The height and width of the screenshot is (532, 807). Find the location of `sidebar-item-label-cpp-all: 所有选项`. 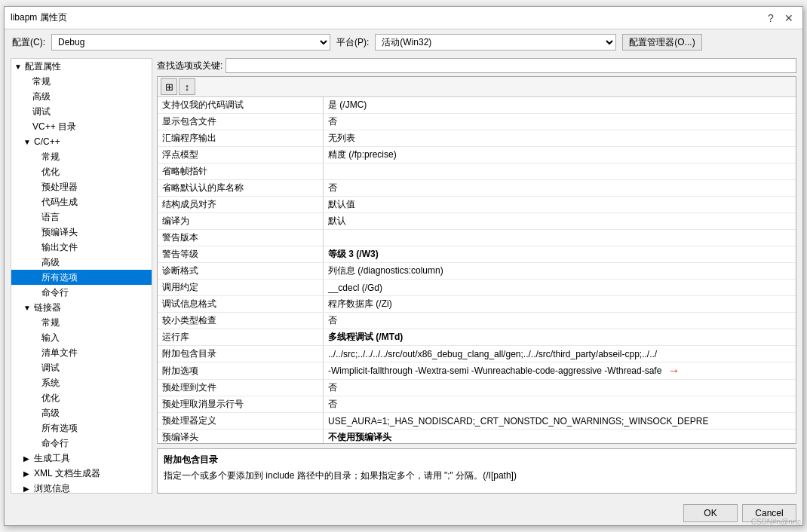

sidebar-item-label-cpp-all: 所有选项 is located at coordinates (60, 277).